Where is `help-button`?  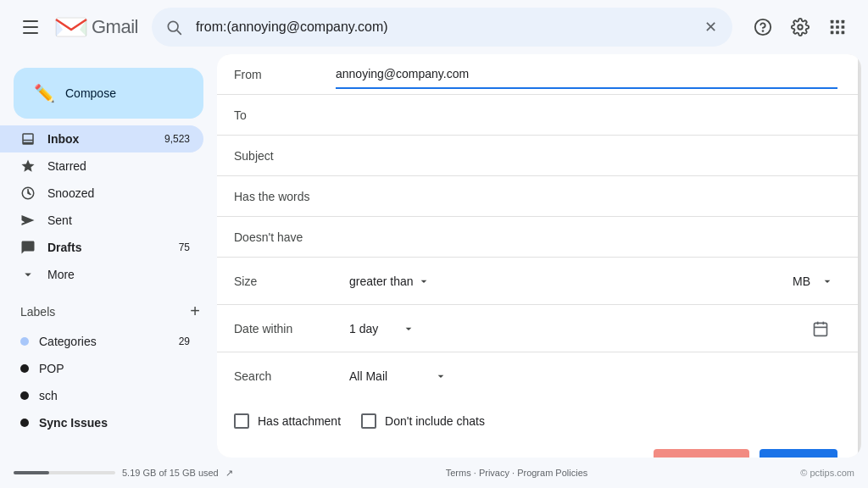
help-button is located at coordinates (763, 27).